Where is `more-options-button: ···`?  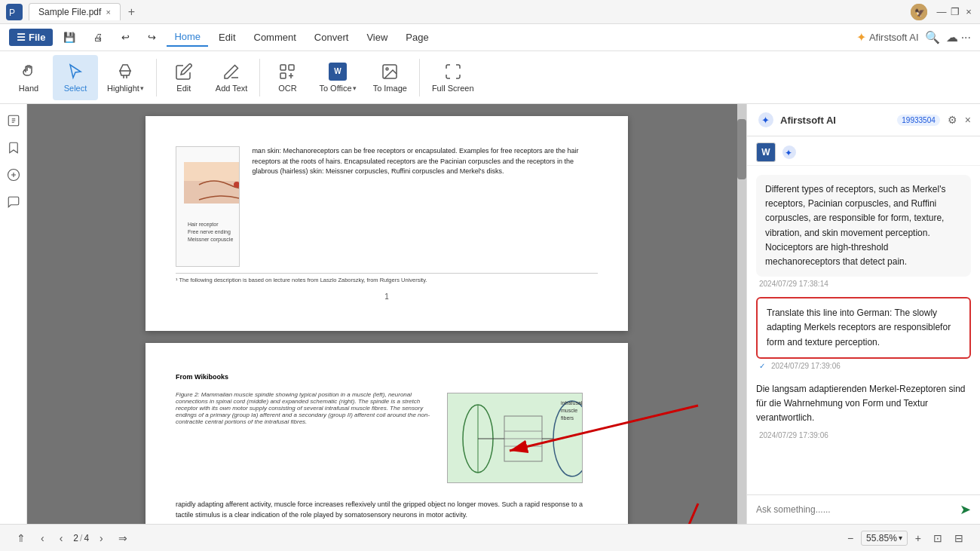
more-options-button: ··· is located at coordinates (966, 38).